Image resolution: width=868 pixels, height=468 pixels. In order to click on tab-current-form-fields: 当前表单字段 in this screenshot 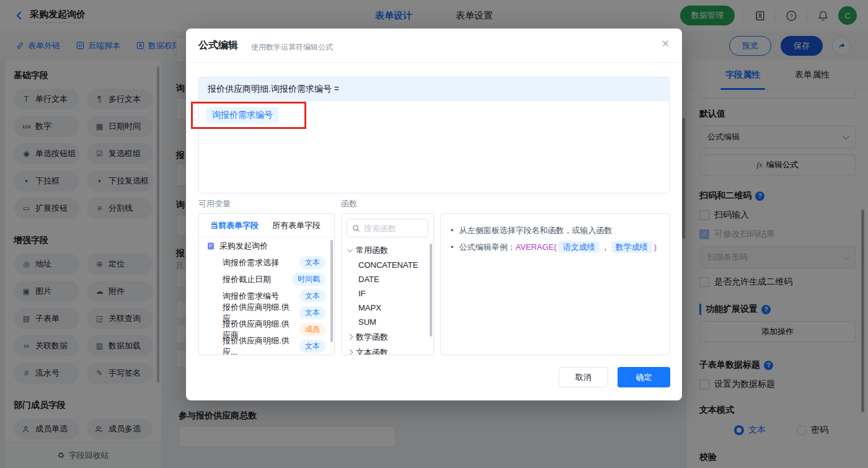, I will do `click(234, 226)`.